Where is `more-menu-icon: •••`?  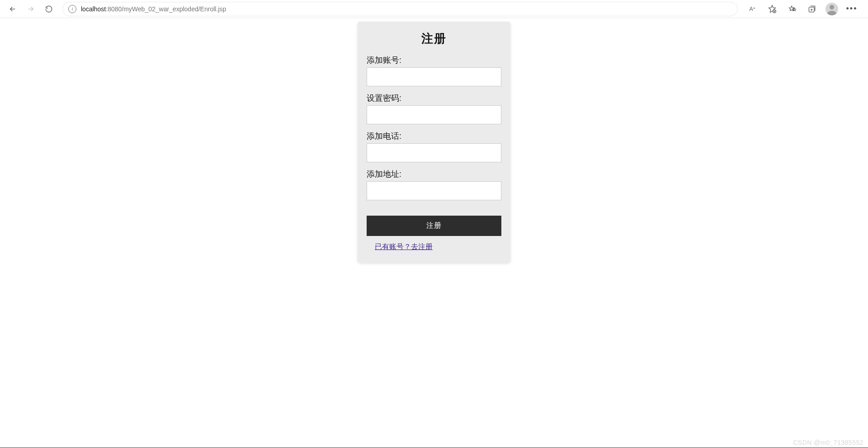 more-menu-icon: ••• is located at coordinates (852, 9).